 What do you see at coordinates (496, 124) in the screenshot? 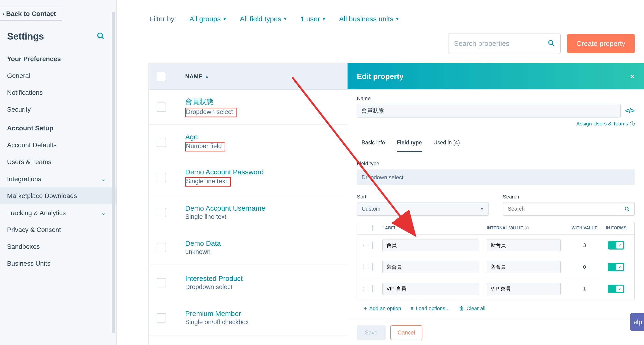
I see `assign-users-teams-link: Assign Users & Teams i` at bounding box center [496, 124].